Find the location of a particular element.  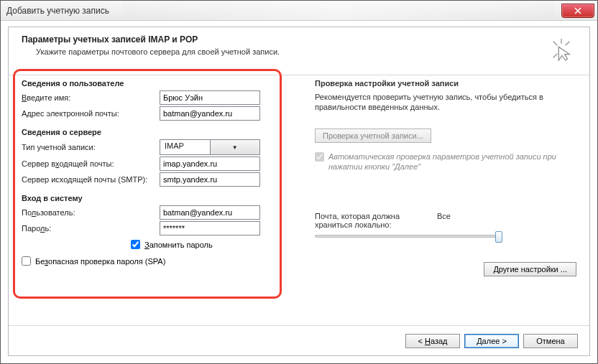

spa-checkbox is located at coordinates (26, 261).